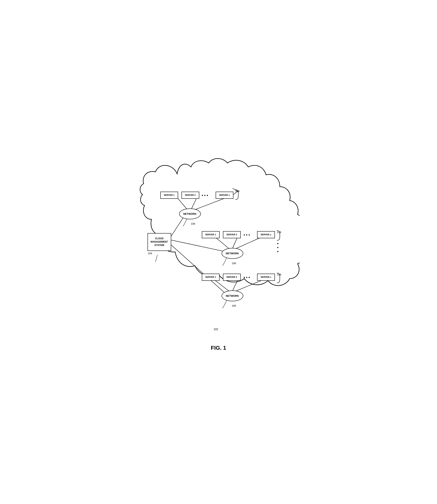  Describe the element at coordinates (216, 329) in the screenshot. I see `cloud-ref: 102` at that location.